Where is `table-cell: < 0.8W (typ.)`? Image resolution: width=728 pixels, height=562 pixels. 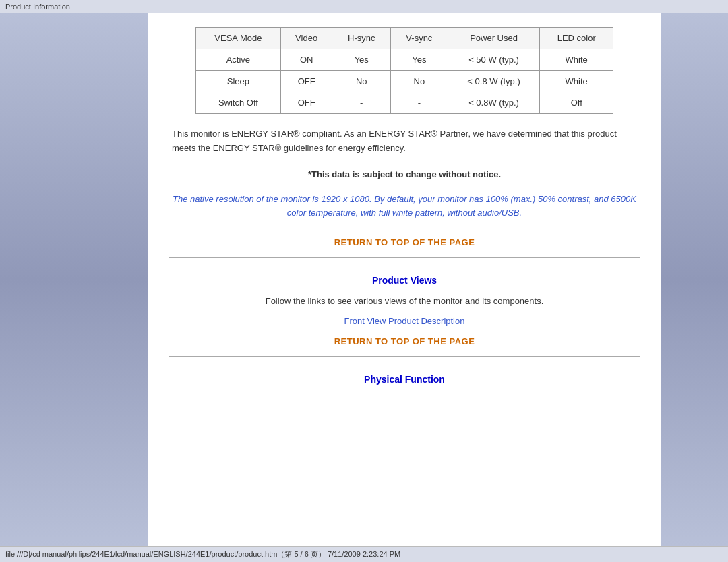 table-cell: < 0.8W (typ.) is located at coordinates (493, 103).